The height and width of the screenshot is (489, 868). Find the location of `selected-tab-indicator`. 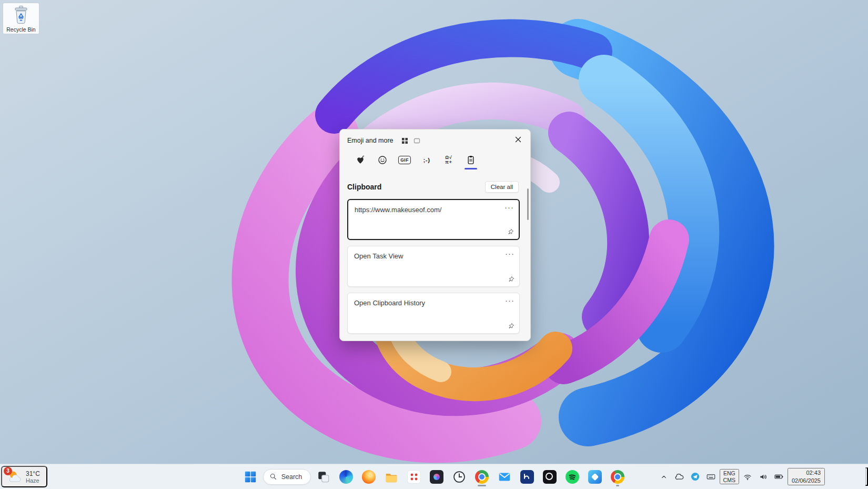

selected-tab-indicator is located at coordinates (471, 168).